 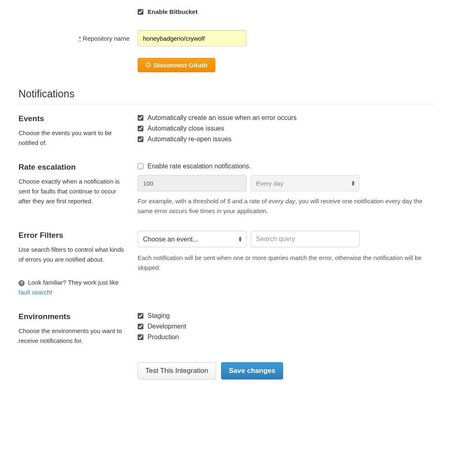 I want to click on env-development-label: Development, so click(x=167, y=327).